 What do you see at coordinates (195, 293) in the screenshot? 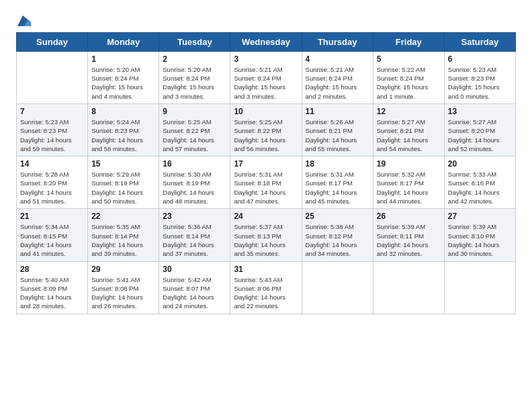
I see `day-content: Sunrise: 5:42 AM Sunset: 8:07 PM Dayligh…` at bounding box center [195, 293].